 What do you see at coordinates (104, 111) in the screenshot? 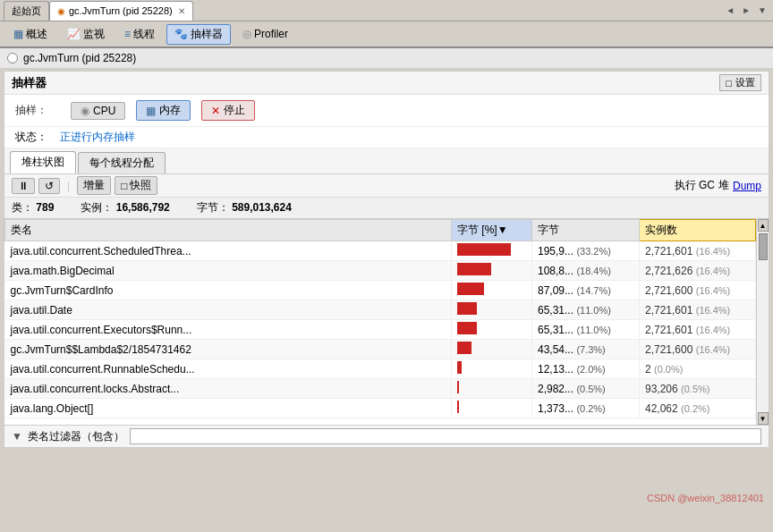
I see `cpu-label: CPU` at bounding box center [104, 111].